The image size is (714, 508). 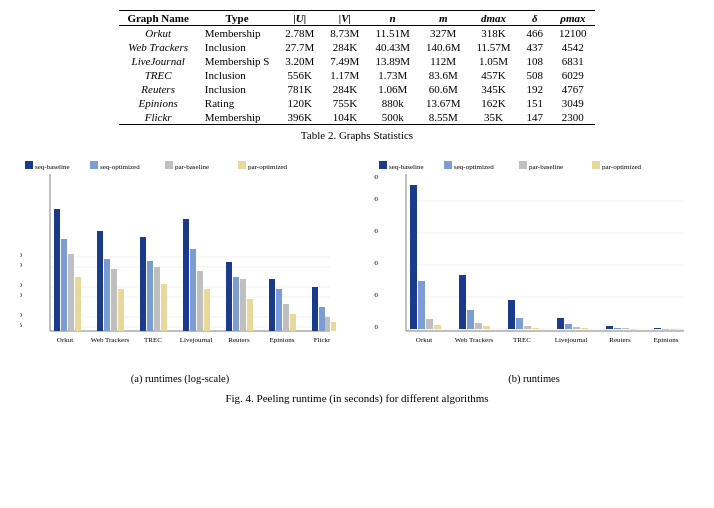 I want to click on chart-a-title: (a) runtimes (log-scale), so click(x=180, y=378).